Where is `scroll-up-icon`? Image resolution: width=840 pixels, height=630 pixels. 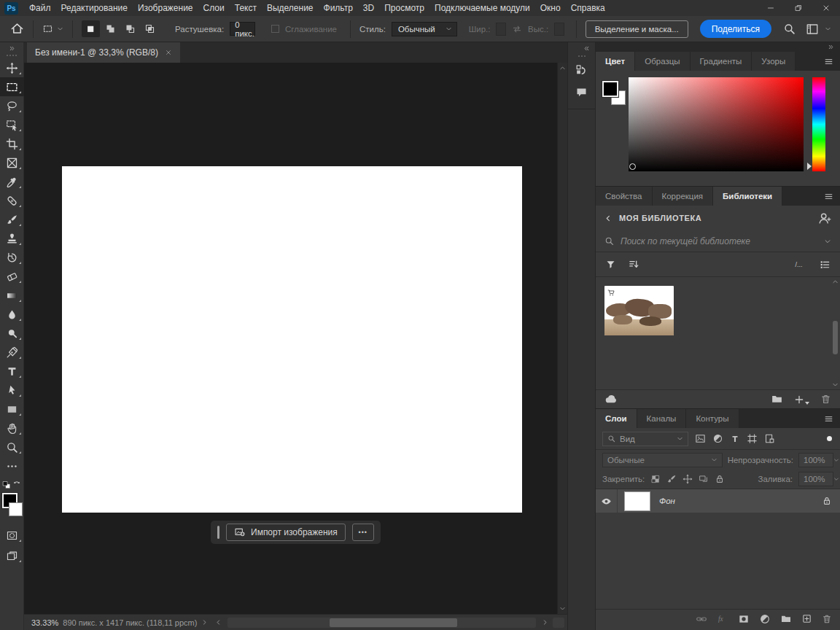 scroll-up-icon is located at coordinates (563, 69).